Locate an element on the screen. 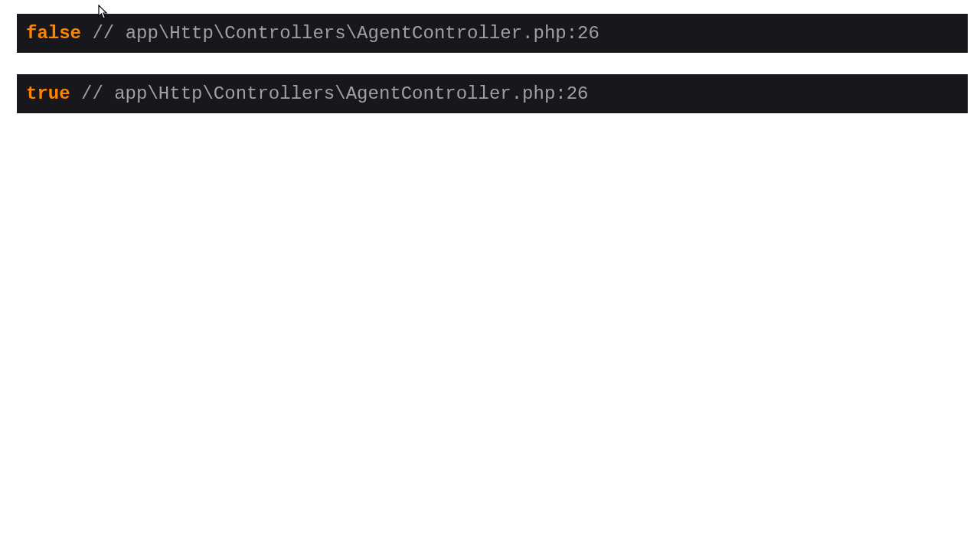  dump-output-row: false // app\Http\Controllers\AgentContr… is located at coordinates (492, 34).